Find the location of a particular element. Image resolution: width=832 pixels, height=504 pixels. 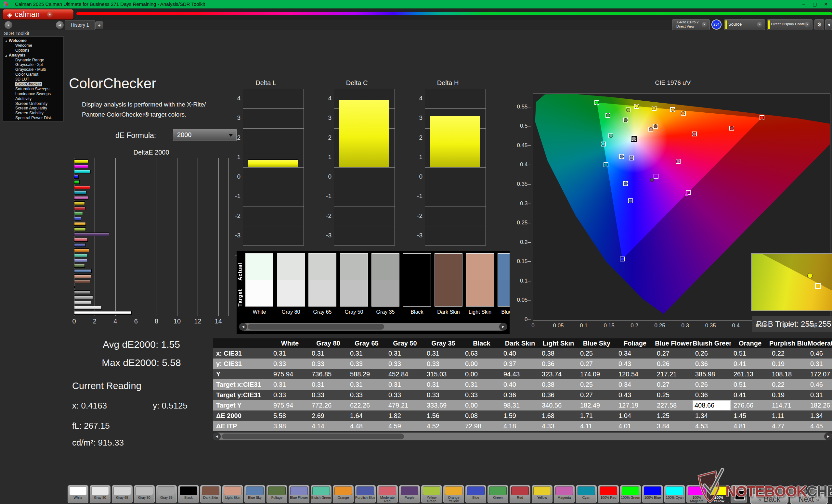

table-cell: 0.46 is located at coordinates (820, 385).